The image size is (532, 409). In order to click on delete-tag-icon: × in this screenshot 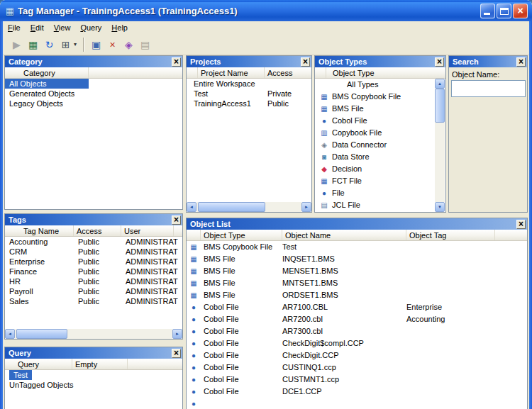, I will do `click(112, 44)`.